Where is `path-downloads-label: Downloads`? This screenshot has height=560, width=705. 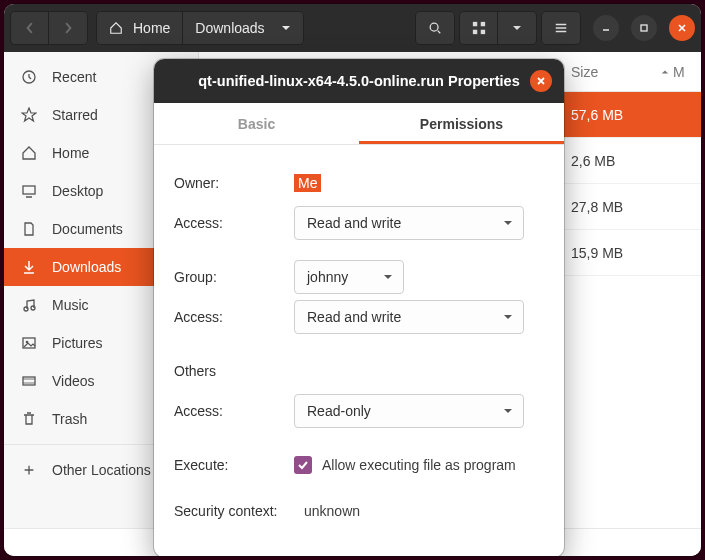 path-downloads-label: Downloads is located at coordinates (230, 28).